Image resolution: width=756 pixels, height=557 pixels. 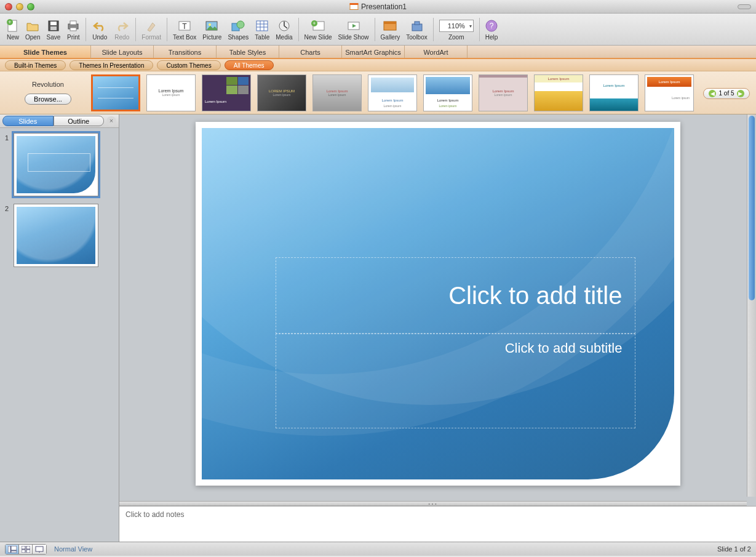 What do you see at coordinates (614, 93) in the screenshot?
I see `theme-thumb-9: Lorem Ipsum` at bounding box center [614, 93].